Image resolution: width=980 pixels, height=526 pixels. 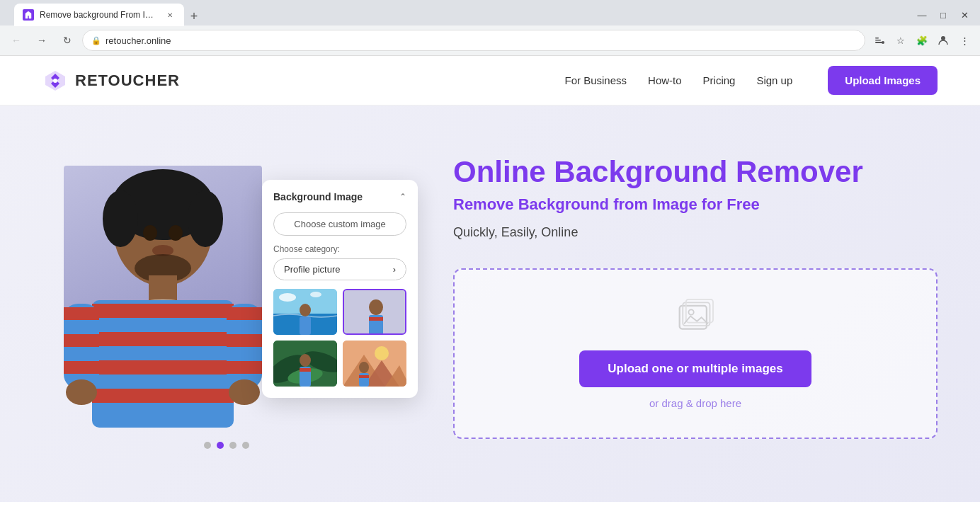 I want to click on hero-title: Online Background Remover, so click(x=695, y=172).